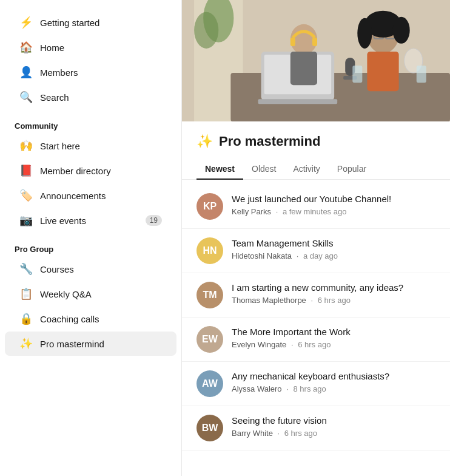 This screenshot has width=450, height=476. What do you see at coordinates (316, 429) in the screenshot?
I see `post-item: BW Seeing the future vision Barry White …` at bounding box center [316, 429].